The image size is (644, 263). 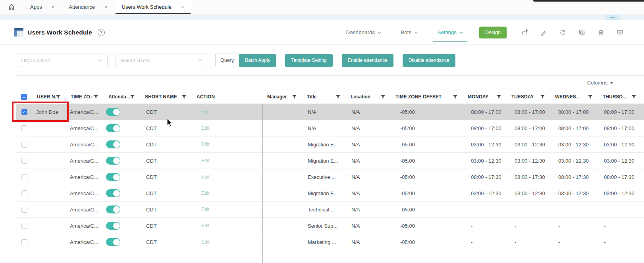 What do you see at coordinates (544, 33) in the screenshot?
I see `pencil-icon` at bounding box center [544, 33].